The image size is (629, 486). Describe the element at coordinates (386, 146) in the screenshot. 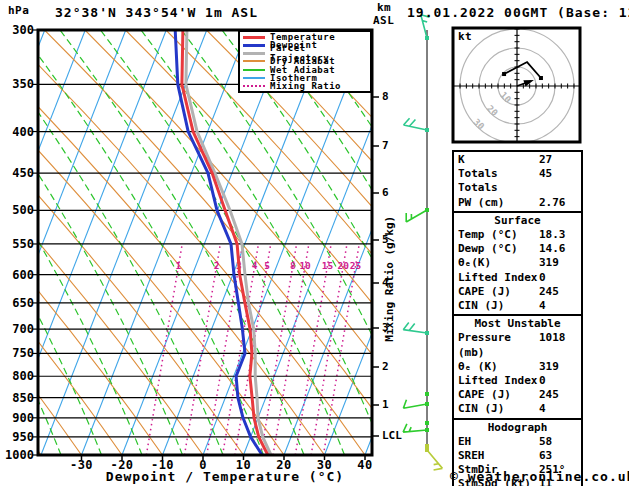

I see `km-tick-label: 7` at that location.